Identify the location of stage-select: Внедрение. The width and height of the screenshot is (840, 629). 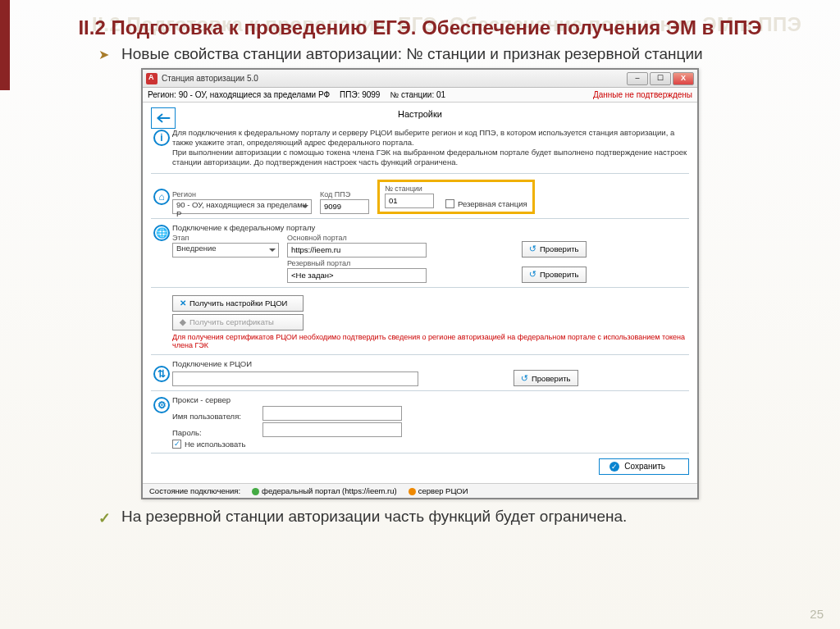
(226, 250).